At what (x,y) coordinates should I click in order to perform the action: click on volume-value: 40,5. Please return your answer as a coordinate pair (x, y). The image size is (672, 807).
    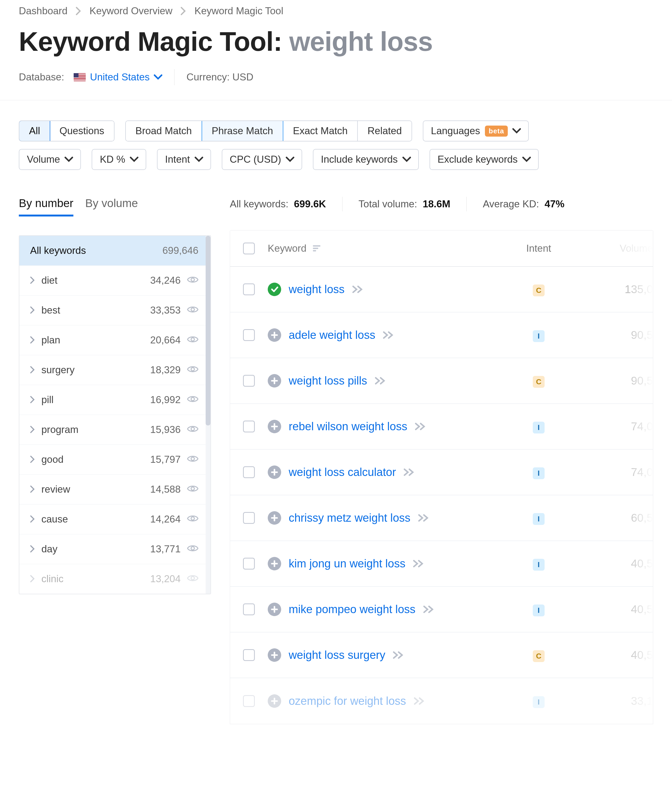
    Looking at the image, I should click on (642, 655).